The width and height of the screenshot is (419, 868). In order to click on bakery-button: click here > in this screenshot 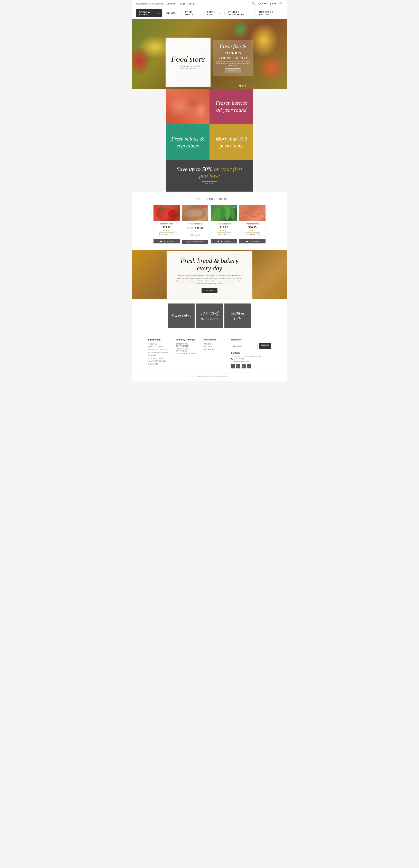, I will do `click(210, 290)`.